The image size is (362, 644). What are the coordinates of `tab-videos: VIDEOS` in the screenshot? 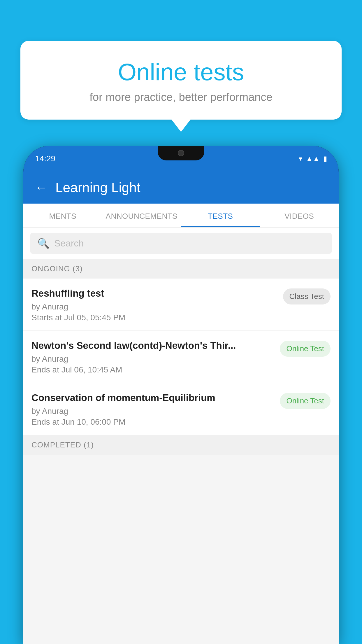 It's located at (300, 215).